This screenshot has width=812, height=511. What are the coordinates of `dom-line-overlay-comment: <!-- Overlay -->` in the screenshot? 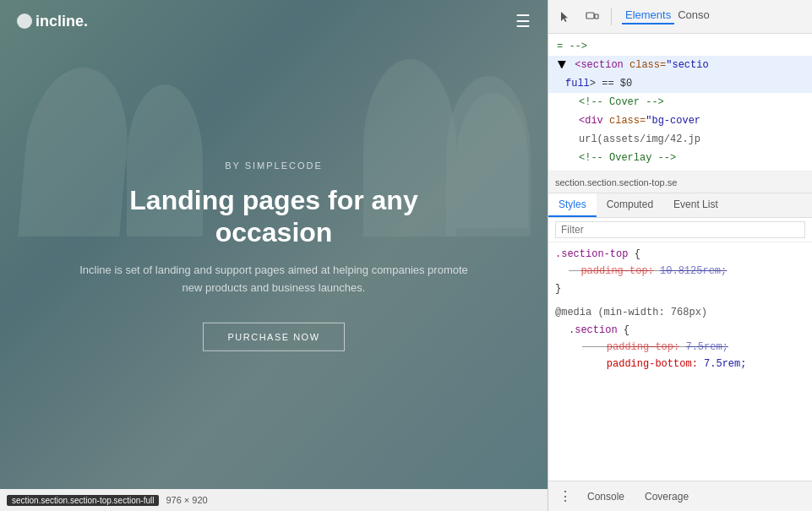 It's located at (680, 158).